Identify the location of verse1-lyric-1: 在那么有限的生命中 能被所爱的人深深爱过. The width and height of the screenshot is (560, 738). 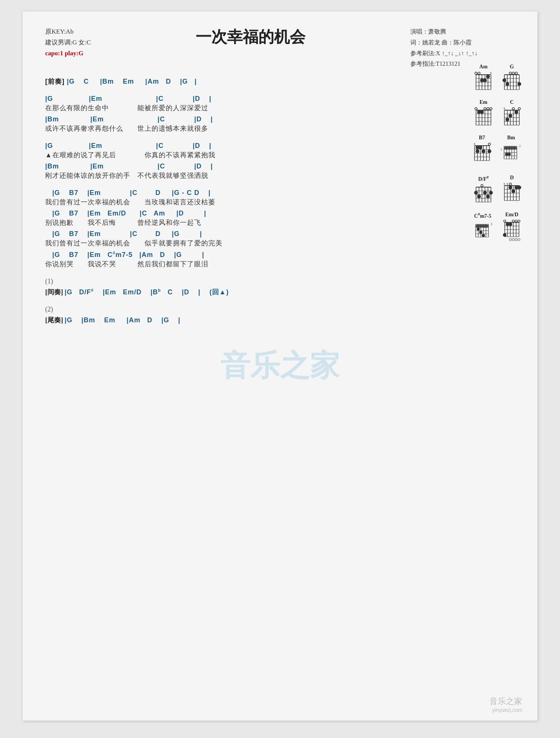
(236, 108).